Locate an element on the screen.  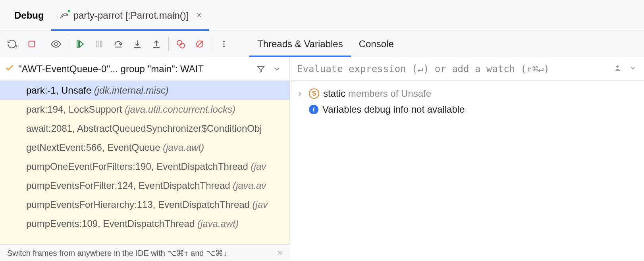
frame-method: await:2081, AbstractQueuedSynchronizer$C… is located at coordinates (144, 129).